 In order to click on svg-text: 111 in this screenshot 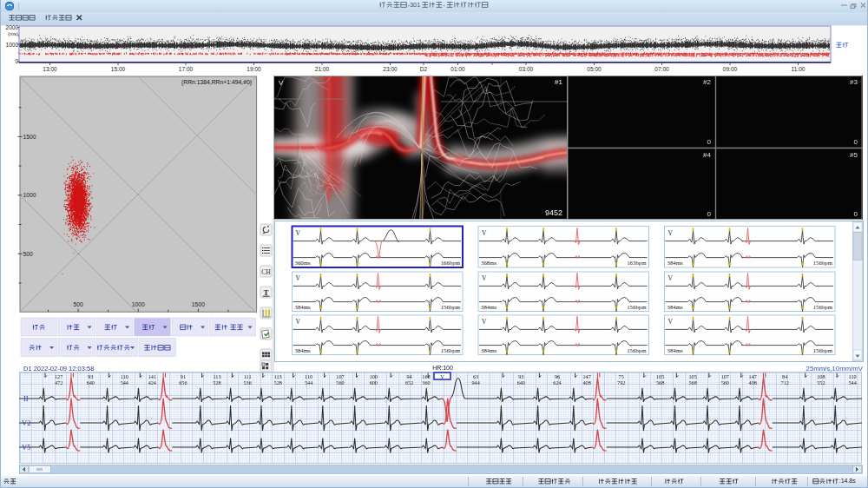, I will do `click(248, 377)`.